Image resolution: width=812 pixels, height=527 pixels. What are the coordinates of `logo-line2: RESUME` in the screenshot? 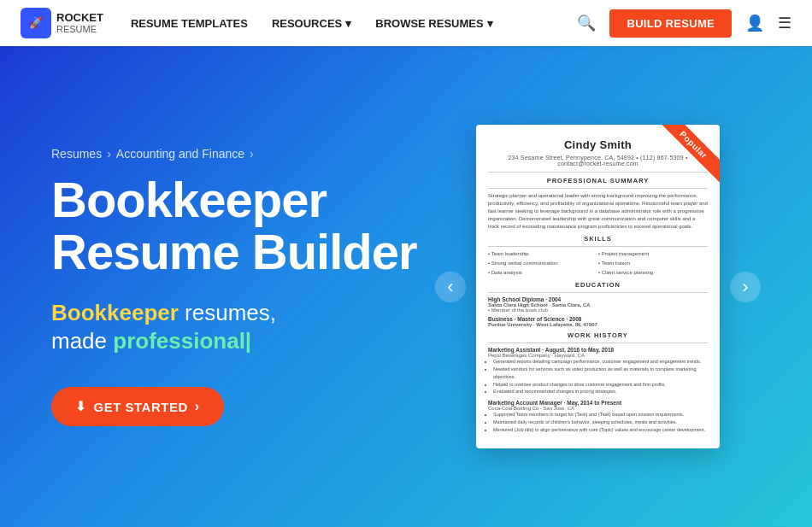 It's located at (80, 29).